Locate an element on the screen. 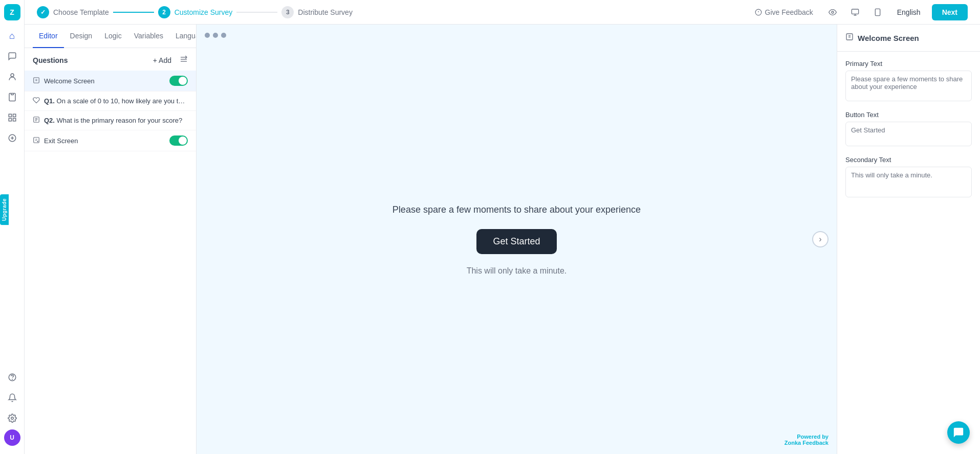  preview-nav-right: › is located at coordinates (820, 239).